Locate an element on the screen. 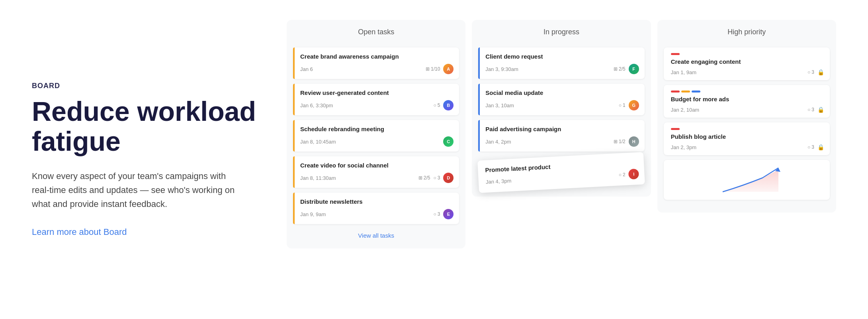 The width and height of the screenshot is (868, 319). comment-count: ○ 5 is located at coordinates (436, 105).